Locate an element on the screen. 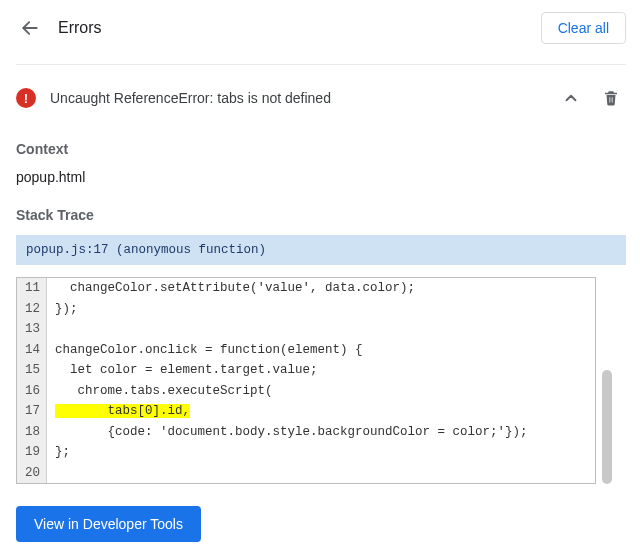  code-text-cell: changeColor.onclick = function(element) … is located at coordinates (321, 350).